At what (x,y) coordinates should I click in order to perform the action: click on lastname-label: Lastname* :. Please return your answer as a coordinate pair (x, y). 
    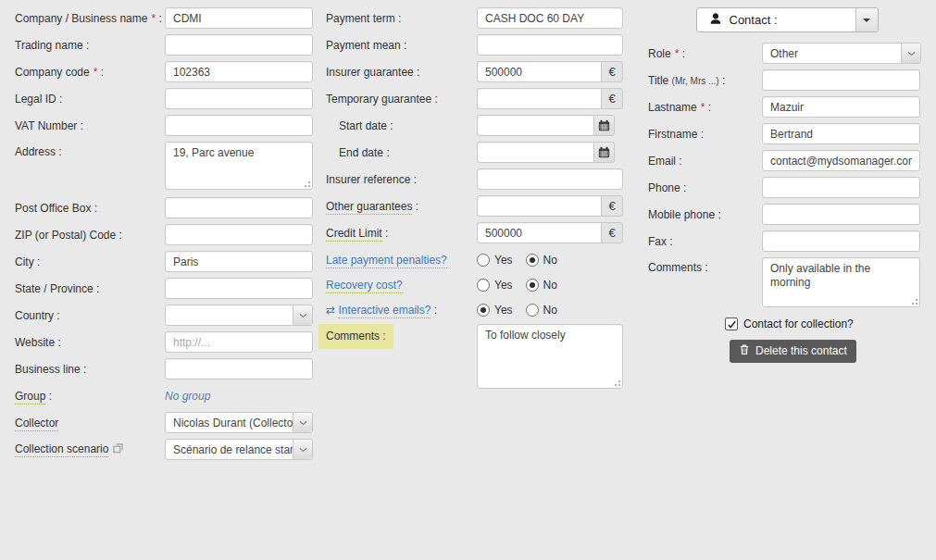
    Looking at the image, I should click on (705, 107).